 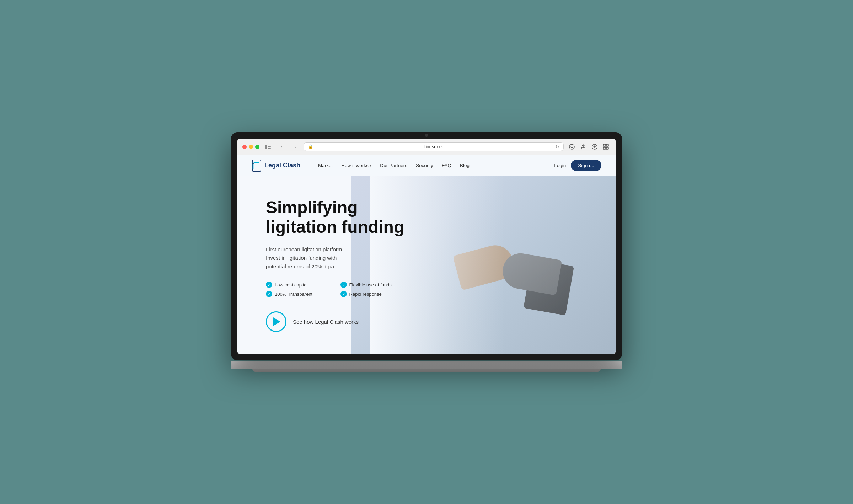 What do you see at coordinates (311, 146) in the screenshot?
I see `lock-icon: 🔒` at bounding box center [311, 146].